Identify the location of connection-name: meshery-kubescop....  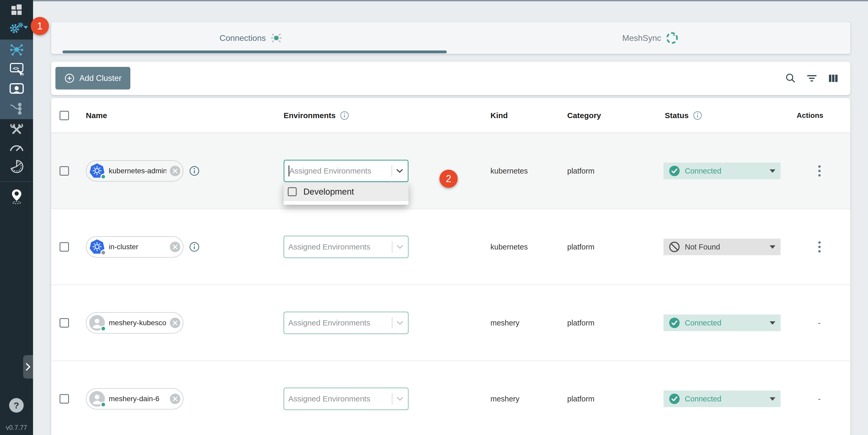
(137, 323).